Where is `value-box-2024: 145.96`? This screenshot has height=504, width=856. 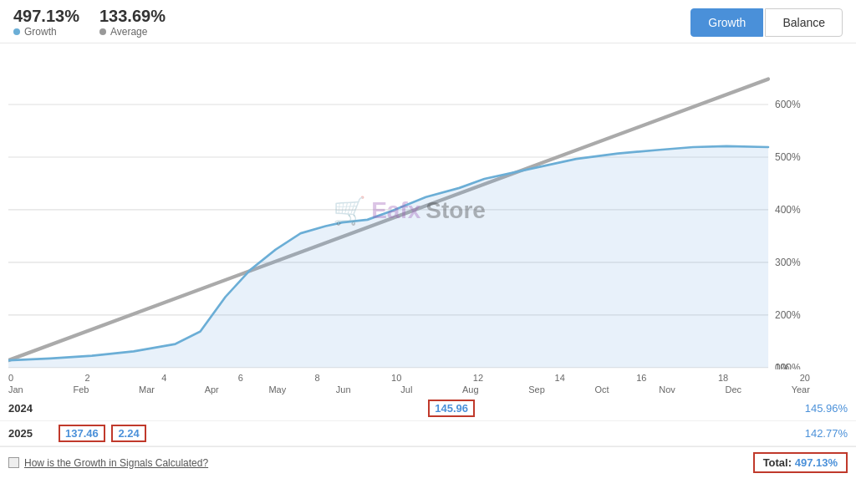 value-box-2024: 145.96 is located at coordinates (451, 408).